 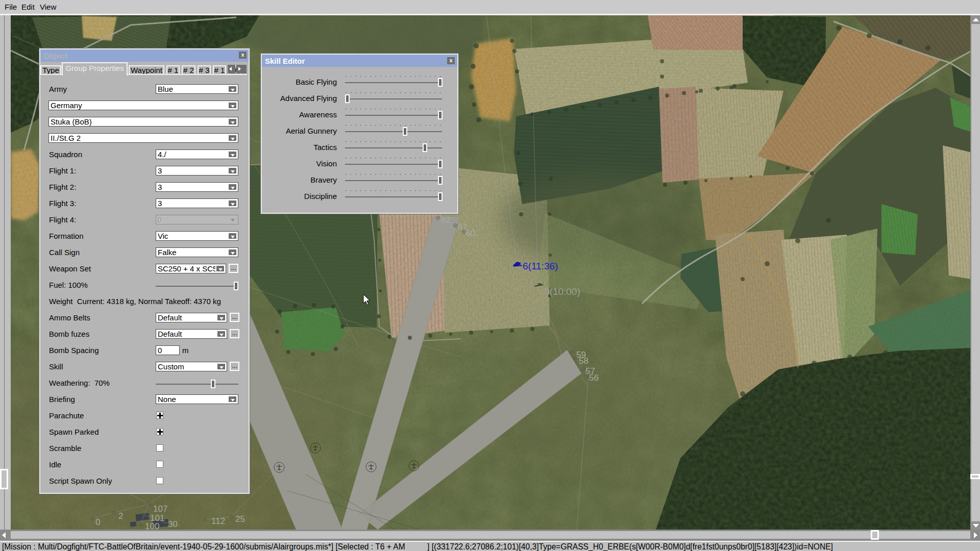 I want to click on svg-text: 62, so click(x=446, y=220).